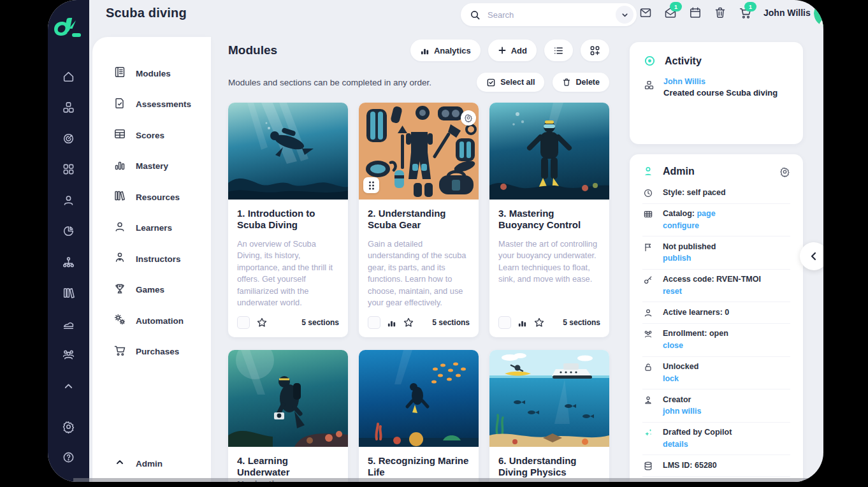 The width and height of the screenshot is (868, 487). I want to click on list-view-button, so click(558, 50).